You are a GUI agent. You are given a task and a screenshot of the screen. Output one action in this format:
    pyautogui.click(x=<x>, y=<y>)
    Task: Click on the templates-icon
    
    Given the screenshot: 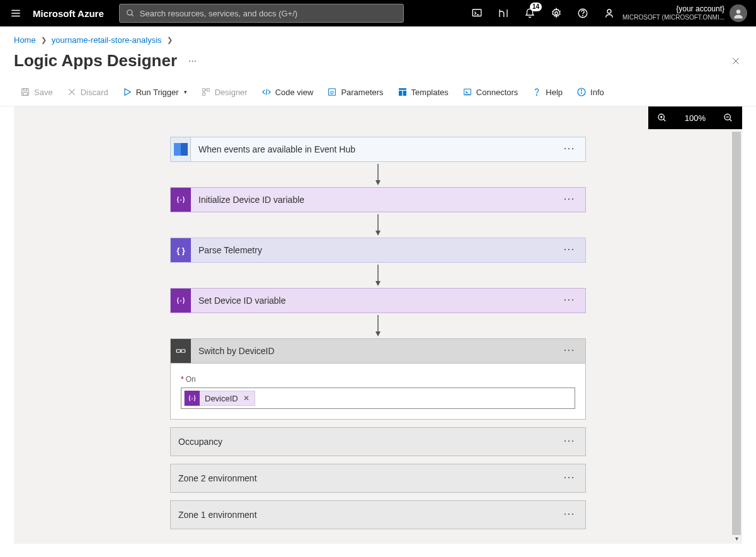 What is the action you would take?
    pyautogui.click(x=403, y=92)
    